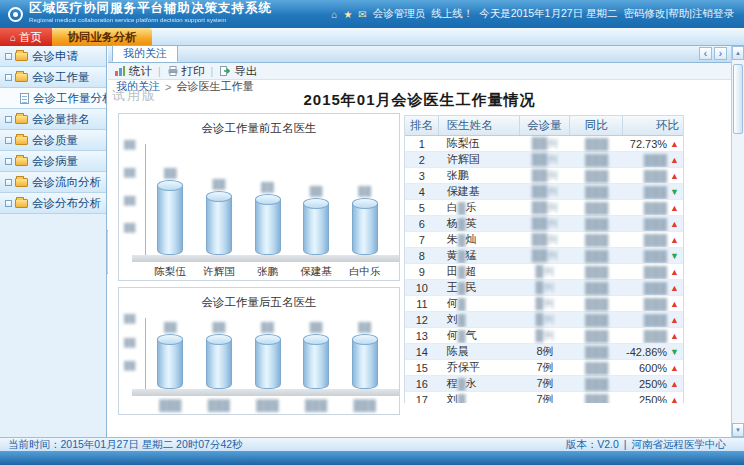 The image size is (744, 465). I want to click on x-axis-category-label: 陈梨伍, so click(170, 272).